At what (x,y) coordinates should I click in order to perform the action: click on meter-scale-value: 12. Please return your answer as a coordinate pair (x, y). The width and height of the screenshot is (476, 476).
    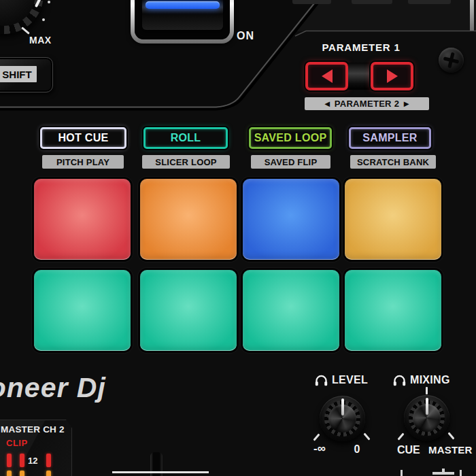
    Looking at the image, I should click on (33, 461).